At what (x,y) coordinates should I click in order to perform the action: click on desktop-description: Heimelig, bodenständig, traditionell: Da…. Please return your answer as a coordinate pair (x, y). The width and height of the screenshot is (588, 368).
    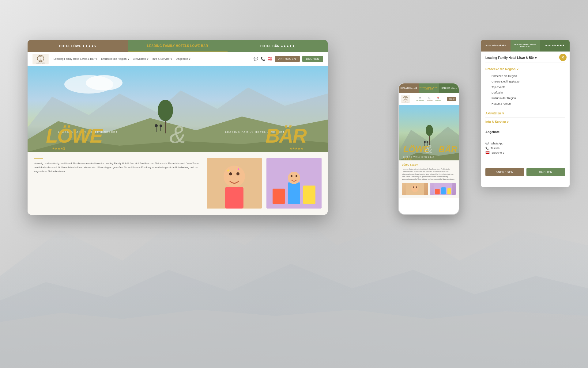
    Looking at the image, I should click on (118, 167).